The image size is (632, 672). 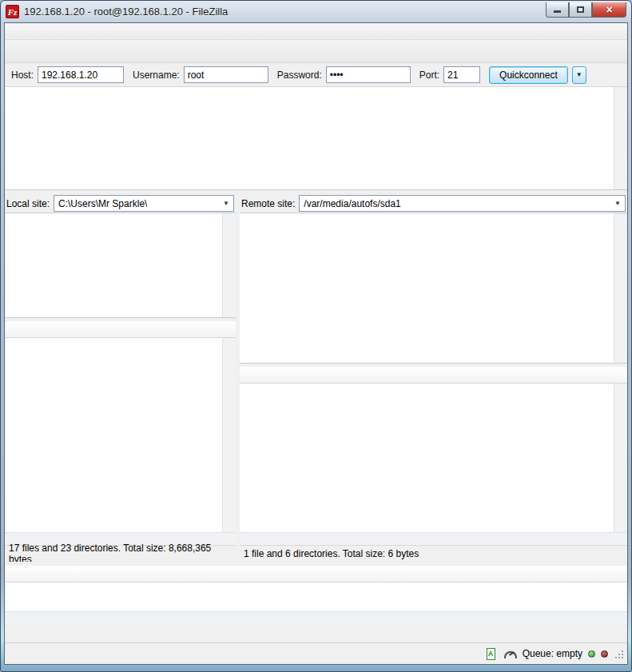 I want to click on username-input, so click(x=226, y=75).